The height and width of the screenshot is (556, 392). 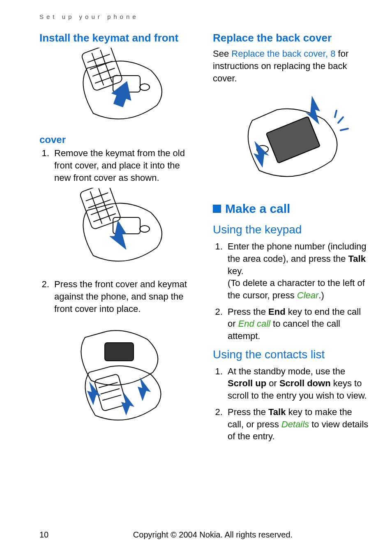 I want to click on keypad-step-2: Press the End key to end the call or End…, so click(x=297, y=324).